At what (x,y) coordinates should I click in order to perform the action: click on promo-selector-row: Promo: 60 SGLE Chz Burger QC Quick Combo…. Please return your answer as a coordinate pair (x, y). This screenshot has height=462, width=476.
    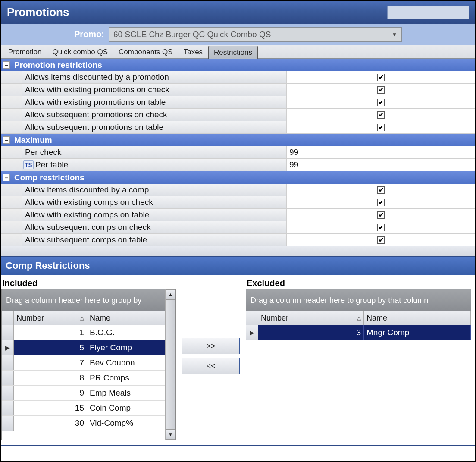
    Looking at the image, I should click on (238, 35).